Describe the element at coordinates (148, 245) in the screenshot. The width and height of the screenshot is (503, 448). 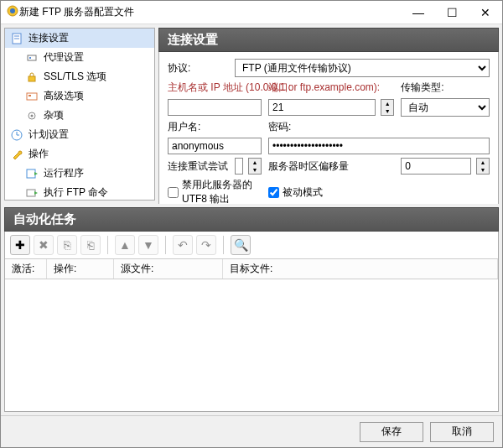
I see `down-button: ▼` at that location.